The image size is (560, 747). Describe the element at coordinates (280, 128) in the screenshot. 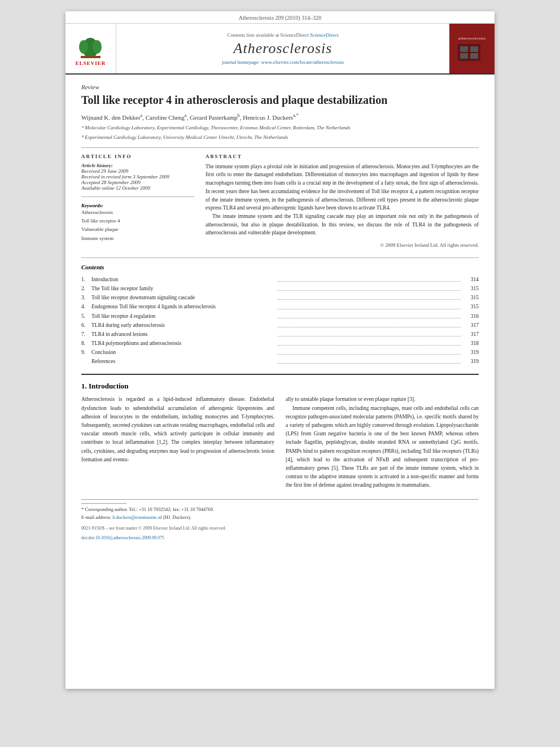

I see `affiliation-a: ᵃ Molecular Cardiology Laboratory, Exper…` at that location.